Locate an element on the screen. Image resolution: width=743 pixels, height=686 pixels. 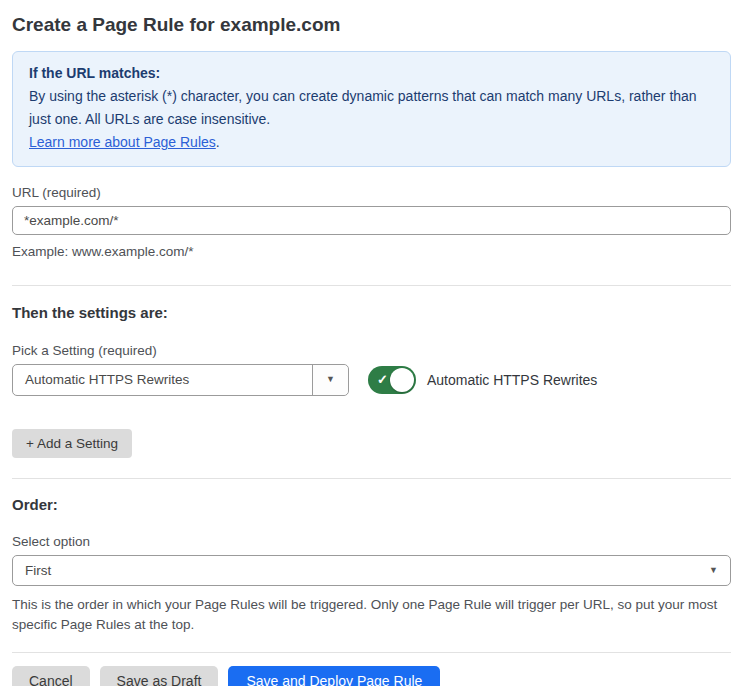
link-period: . is located at coordinates (218, 142).